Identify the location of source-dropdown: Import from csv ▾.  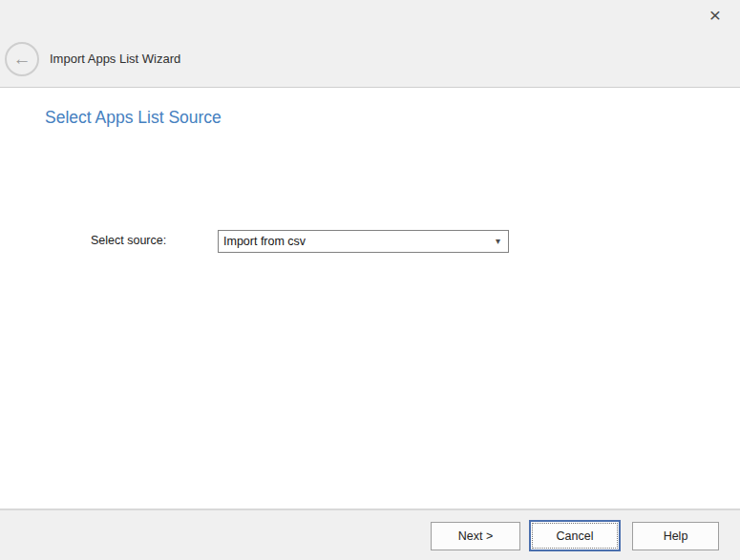
(363, 241).